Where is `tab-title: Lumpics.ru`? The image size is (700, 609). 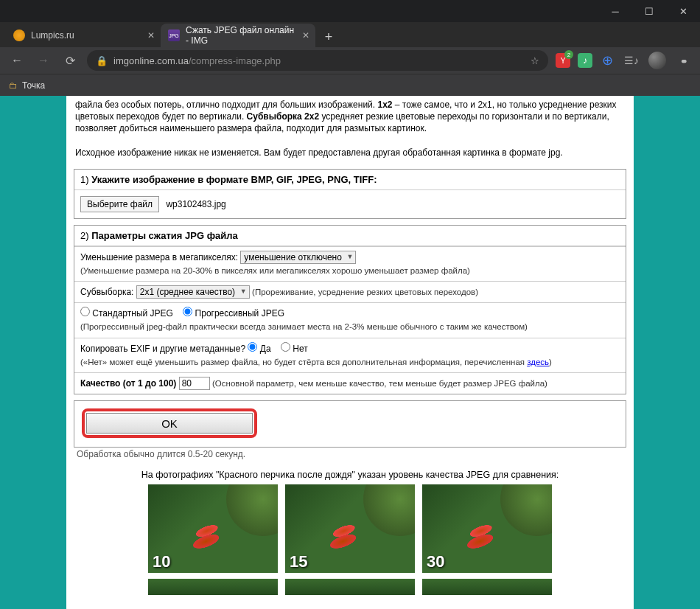 tab-title: Lumpics.ru is located at coordinates (53, 35).